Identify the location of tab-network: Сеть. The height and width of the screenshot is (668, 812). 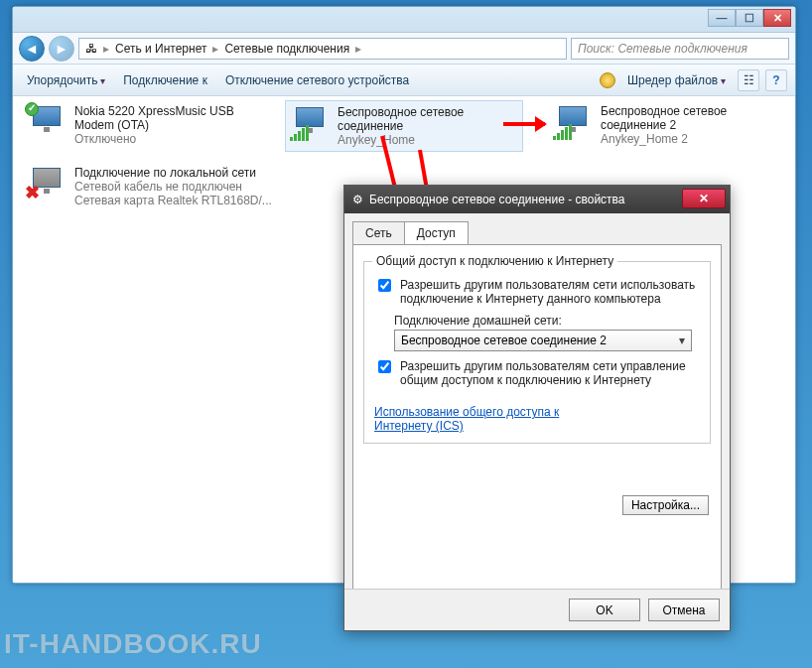
(379, 232).